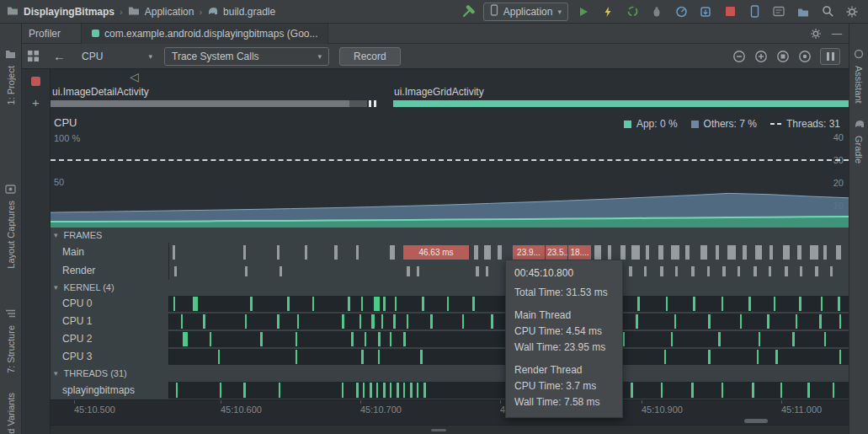  What do you see at coordinates (10, 77) in the screenshot?
I see `sidebar-item-project: 1: Project` at bounding box center [10, 77].